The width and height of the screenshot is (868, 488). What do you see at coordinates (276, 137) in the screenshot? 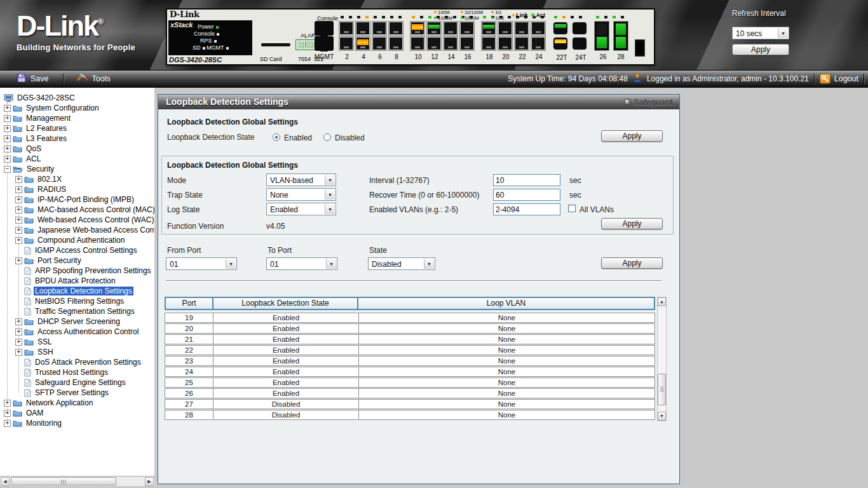
I see `enabled-radio` at bounding box center [276, 137].